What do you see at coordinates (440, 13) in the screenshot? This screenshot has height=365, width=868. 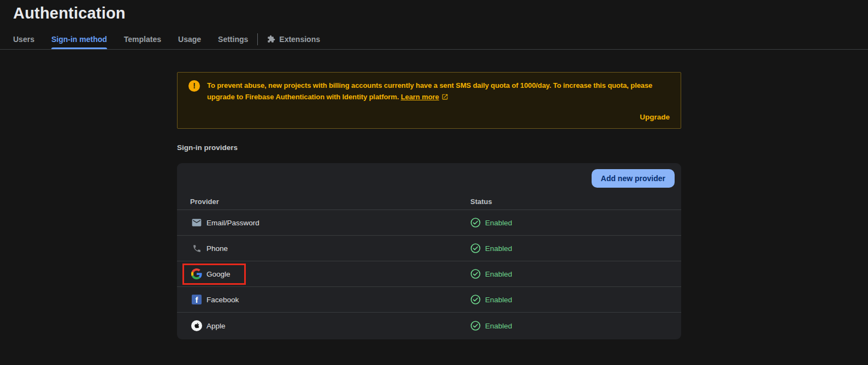 I see `page-title: Authentication` at bounding box center [440, 13].